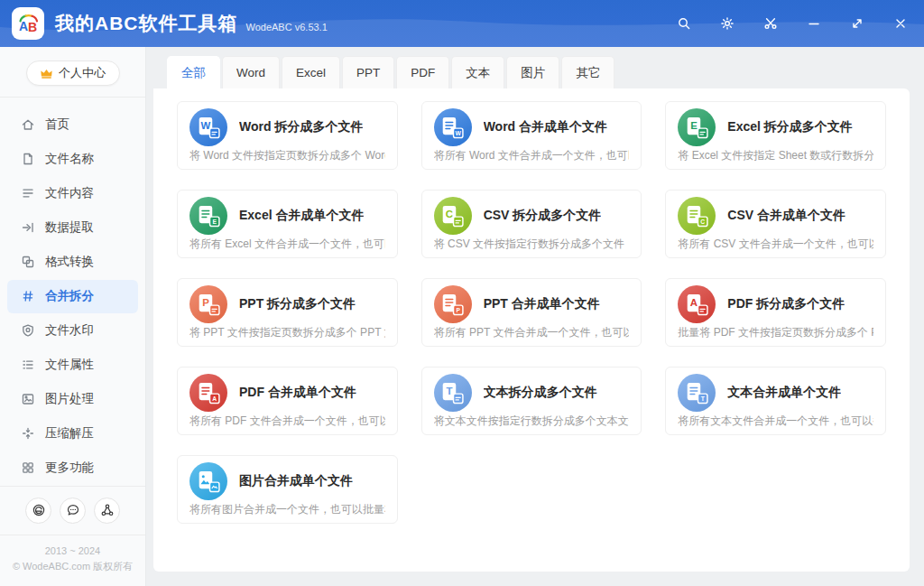  Describe the element at coordinates (287, 224) in the screenshot. I see `tool-card: EExcel 合并成单个文件将所有 Excel 文件合并成一个文件，也可以批量将…` at that location.